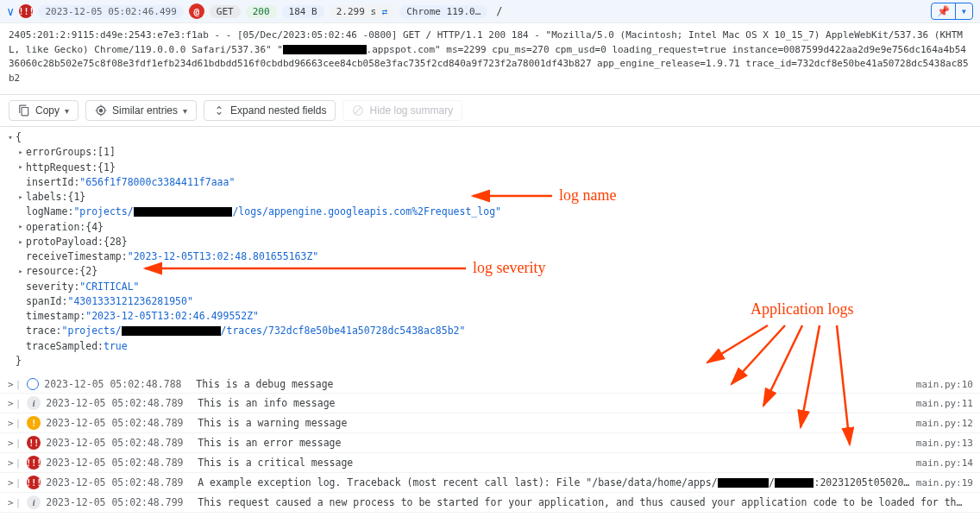  I want to click on log-row: >|!!2023-12-05 05:02:48.789This is an er…, so click(490, 444).